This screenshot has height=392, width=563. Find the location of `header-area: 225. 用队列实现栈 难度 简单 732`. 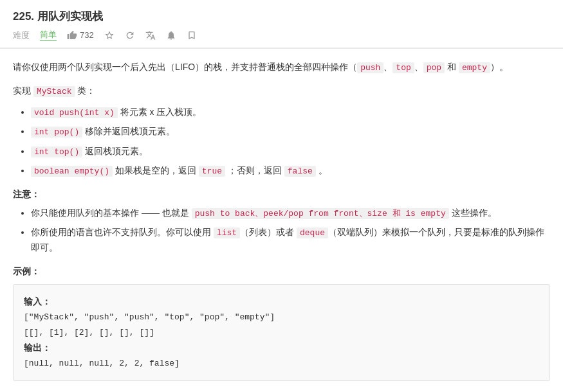

header-area: 225. 用队列实现栈 难度 简单 732 is located at coordinates (282, 24).